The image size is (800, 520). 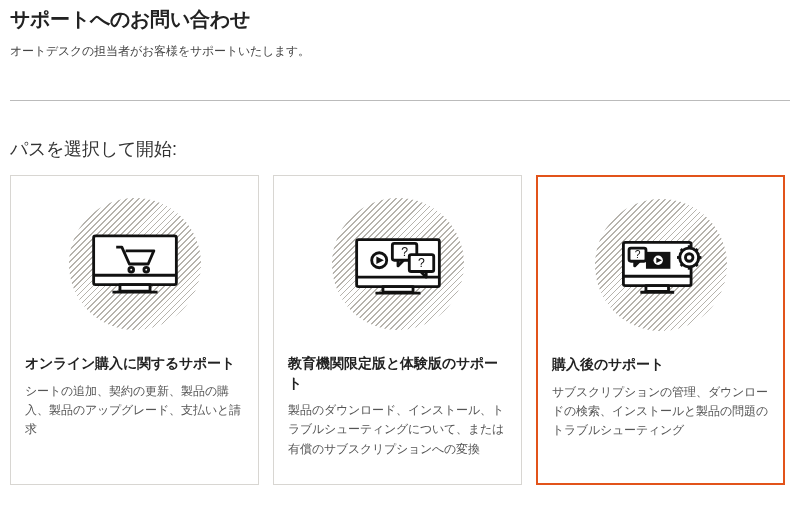 What do you see at coordinates (135, 264) in the screenshot?
I see `shopping-cart-monitor-icon` at bounding box center [135, 264].